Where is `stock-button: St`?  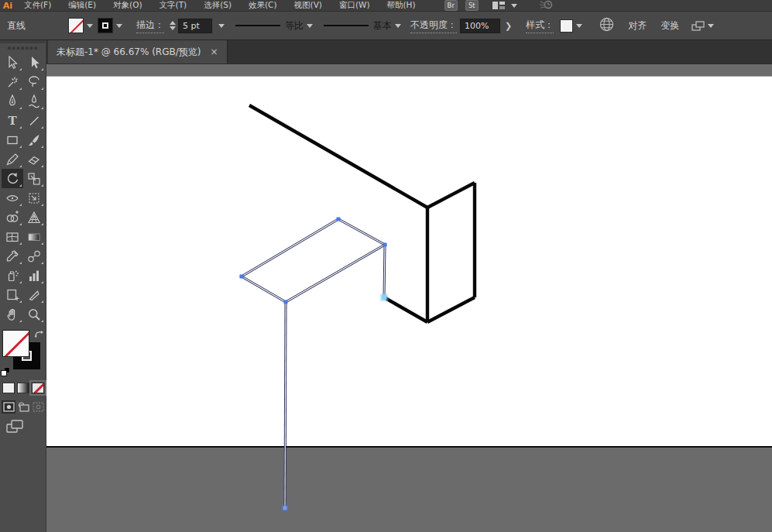
stock-button: St is located at coordinates (472, 5).